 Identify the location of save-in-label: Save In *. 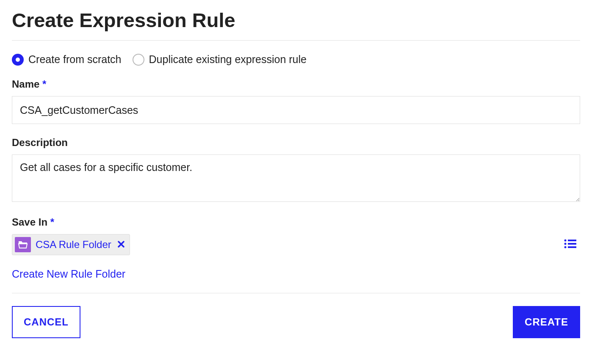
(296, 222).